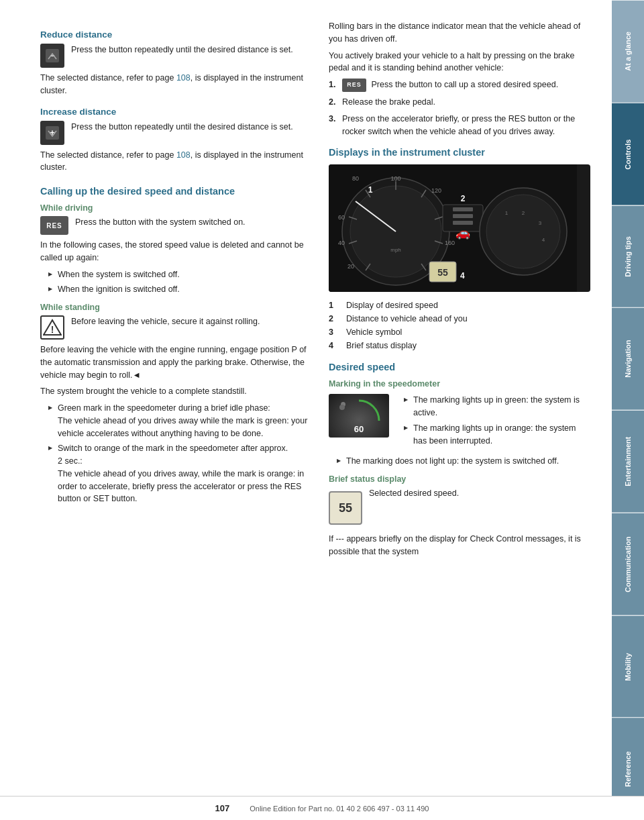 Image resolution: width=644 pixels, height=820 pixels. I want to click on display-row-1: 1 Display of desired speed, so click(460, 305).